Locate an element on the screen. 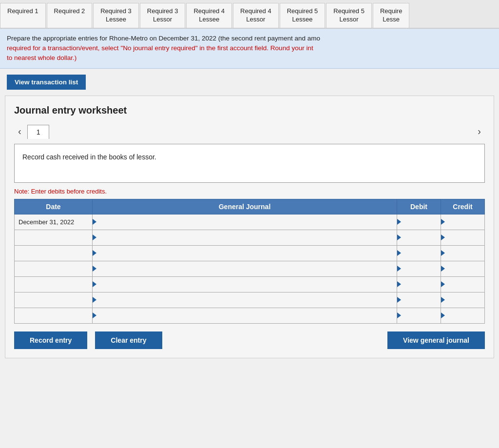  header-debit: Debit is located at coordinates (419, 207).